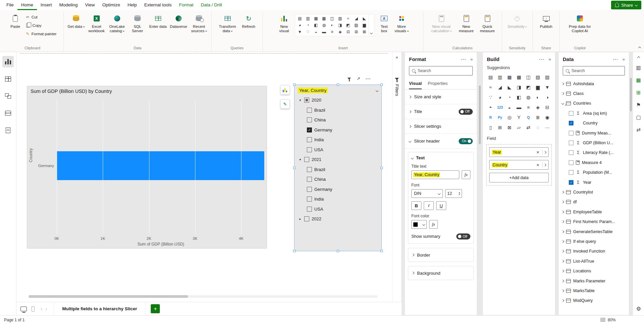 This screenshot has width=644, height=324. Describe the element at coordinates (594, 182) in the screenshot. I see `field-row: Year` at that location.